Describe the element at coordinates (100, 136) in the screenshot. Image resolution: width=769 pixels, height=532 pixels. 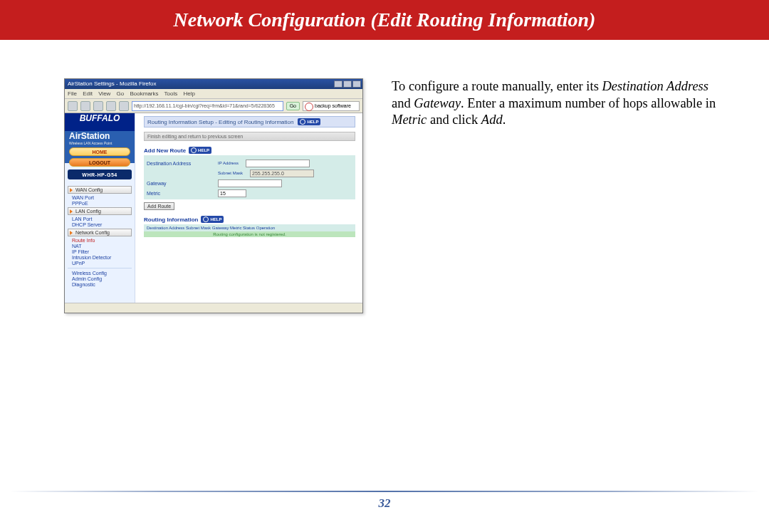
I see `brand-name: AirStation` at that location.